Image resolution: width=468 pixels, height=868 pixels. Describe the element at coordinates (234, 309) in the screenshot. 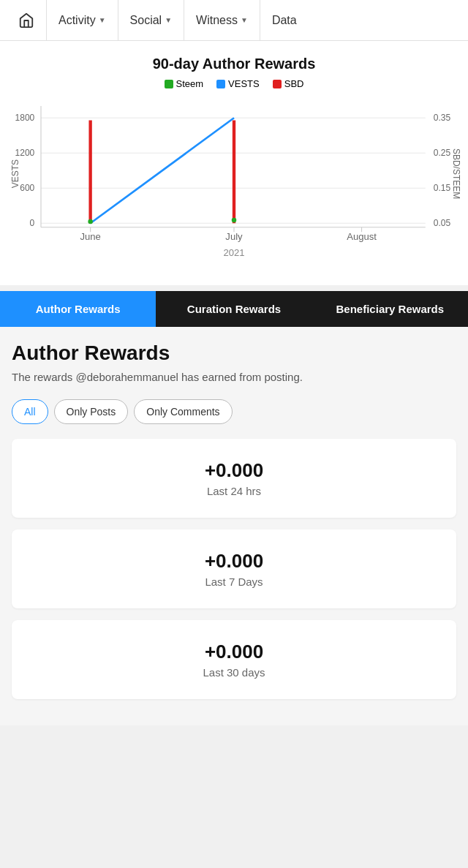

I see `tabs-bar: Author Rewards Curation Rewards Benefici…` at that location.